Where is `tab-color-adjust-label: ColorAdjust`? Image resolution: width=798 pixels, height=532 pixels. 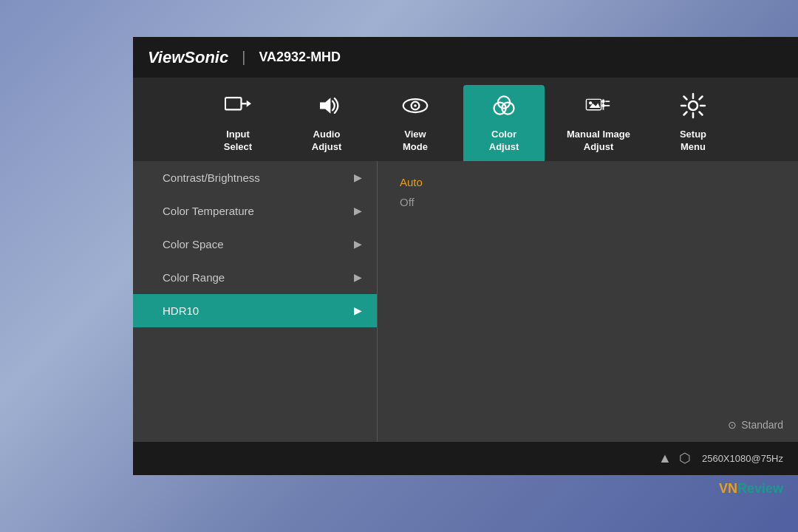 tab-color-adjust-label: ColorAdjust is located at coordinates (504, 141).